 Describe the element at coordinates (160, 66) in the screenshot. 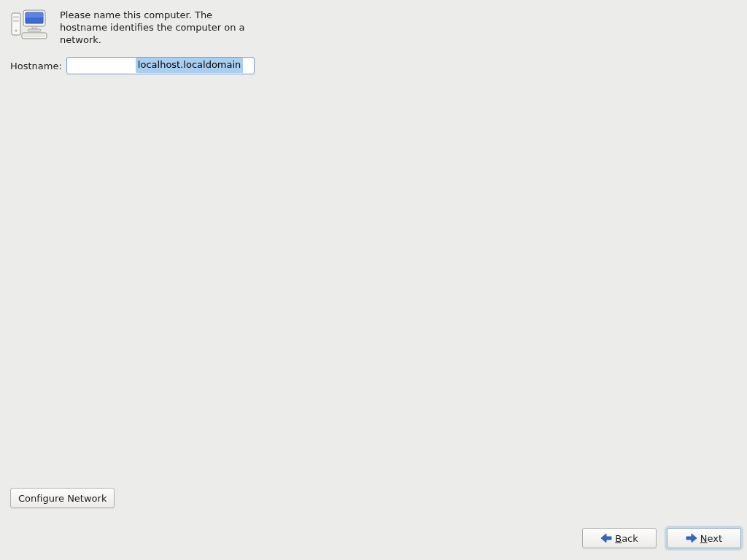

I see `hostname-input` at that location.